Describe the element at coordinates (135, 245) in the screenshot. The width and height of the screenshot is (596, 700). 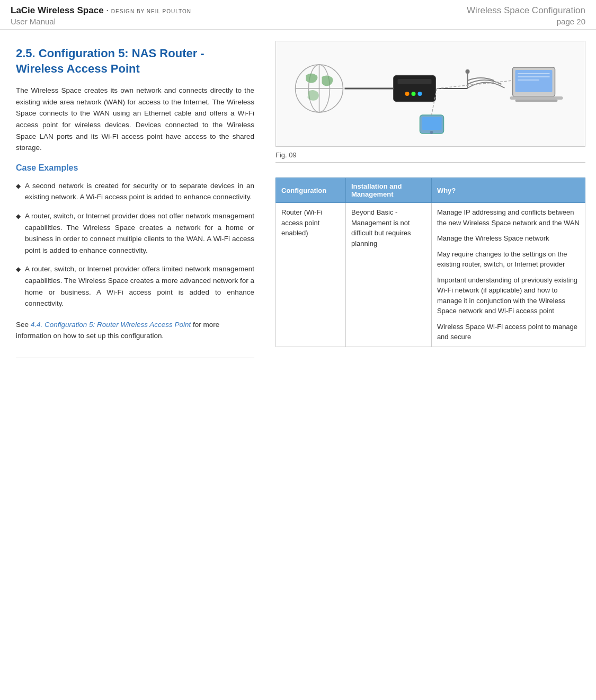
I see `bullet-list: ◆ A second network is created for securi…` at that location.